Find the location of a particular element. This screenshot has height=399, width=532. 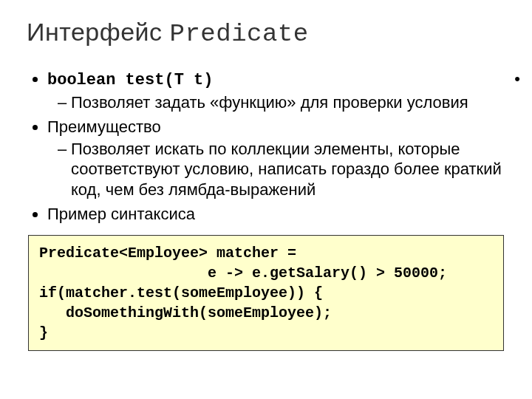

signature-desc: Позволяет задать «функцию» для проверки … is located at coordinates (283, 103).